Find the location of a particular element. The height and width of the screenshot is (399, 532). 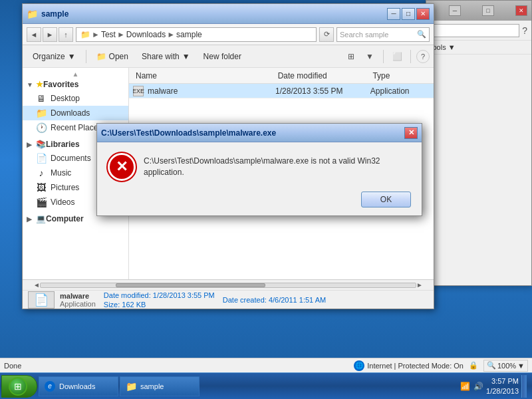

status-date-modified: Date modified: 1/28/2013 3:55 PM is located at coordinates (160, 295).